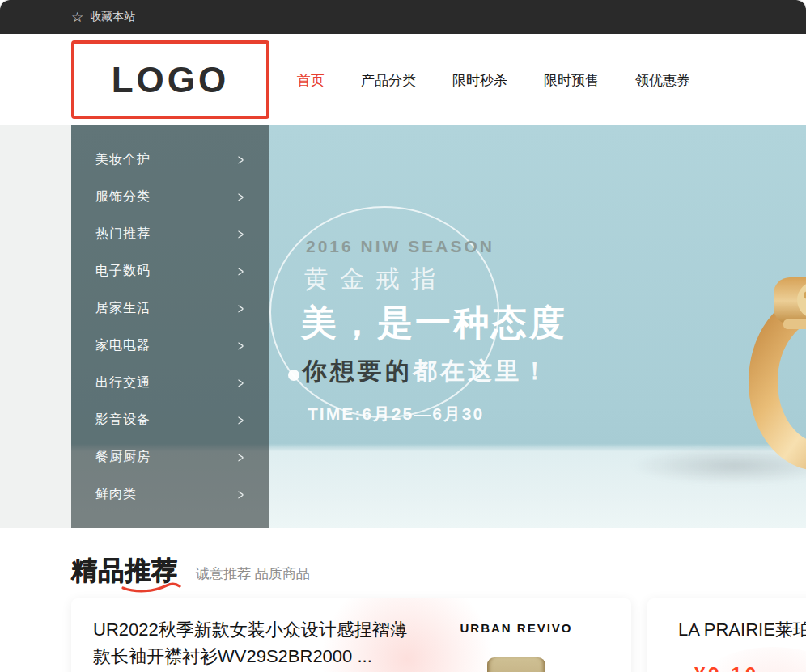 This screenshot has width=806, height=672. I want to click on sidebar-item-label: 服饰分类, so click(123, 197).